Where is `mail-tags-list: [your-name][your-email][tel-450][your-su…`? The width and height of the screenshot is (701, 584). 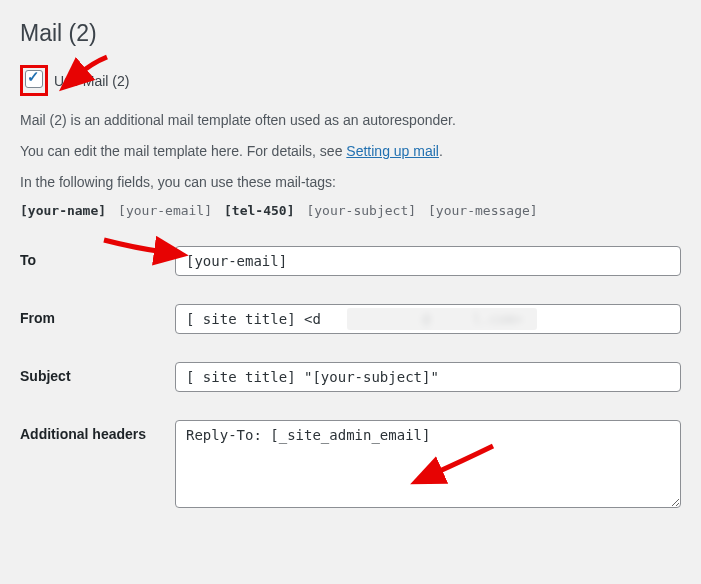
mail-tags-list: [your-name][your-email][tel-450][your-su… is located at coordinates (350, 210).